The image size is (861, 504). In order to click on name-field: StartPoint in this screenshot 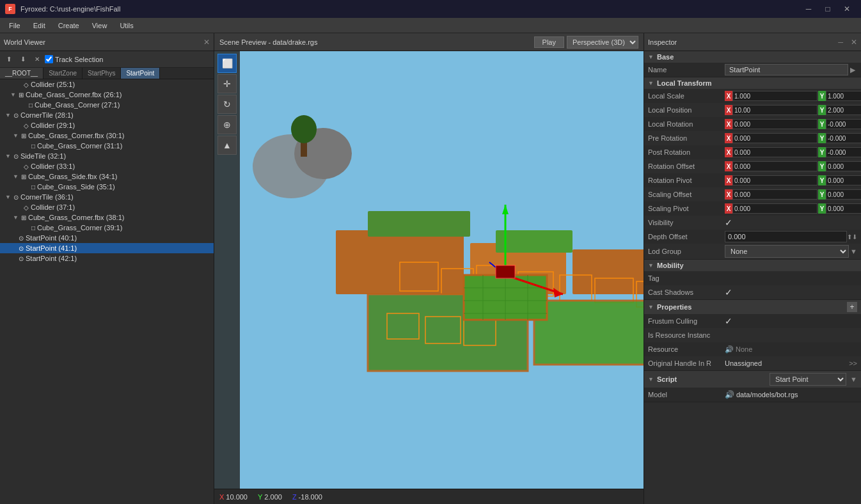, I will do `click(787, 70)`.